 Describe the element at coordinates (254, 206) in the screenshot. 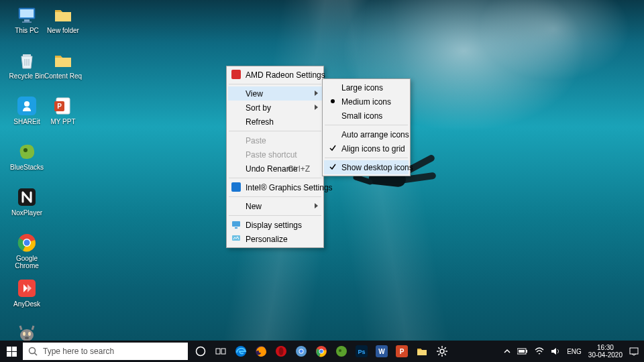

I see `menu-label: New` at that location.